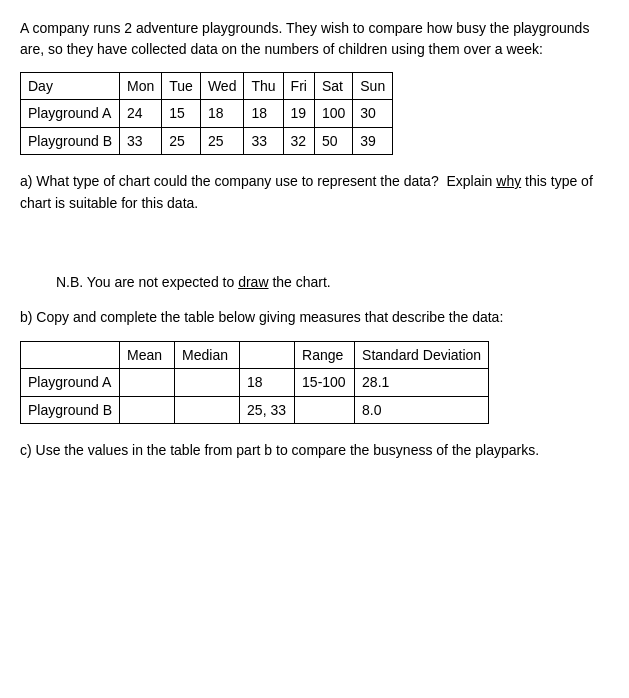  I want to click on table1-header-wed: Wed, so click(222, 86).